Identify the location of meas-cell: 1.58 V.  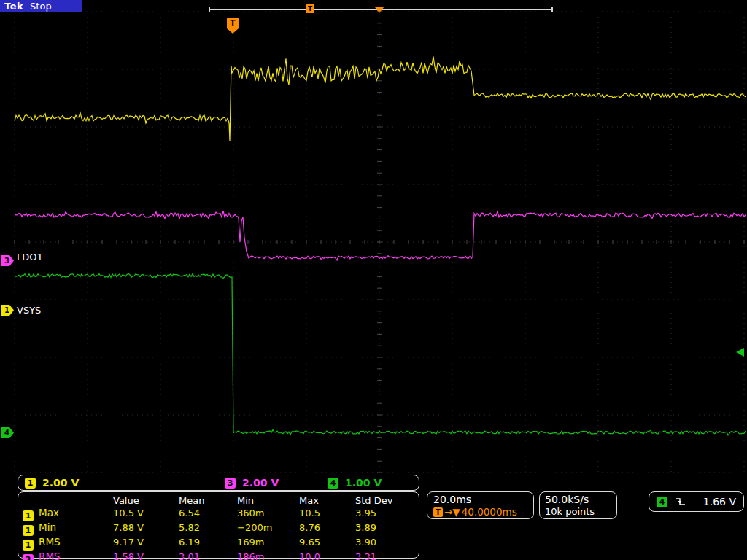
(146, 556).